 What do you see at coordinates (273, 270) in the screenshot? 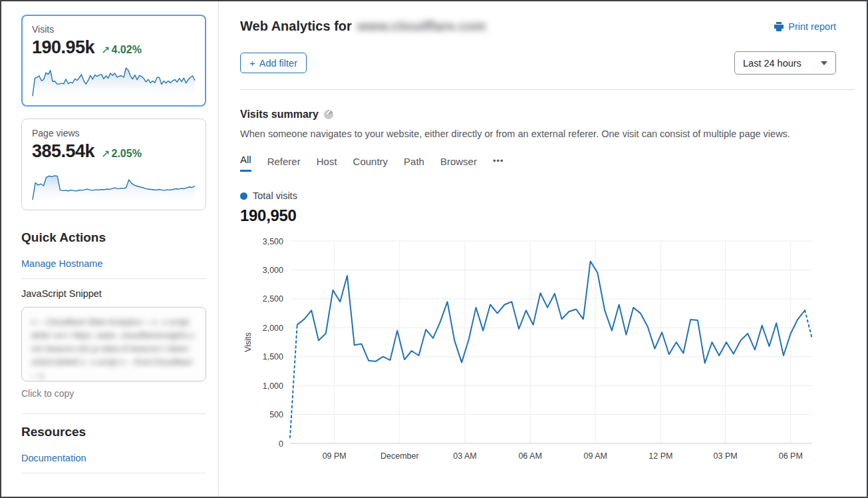
I see `svg-text: 3,000` at bounding box center [273, 270].